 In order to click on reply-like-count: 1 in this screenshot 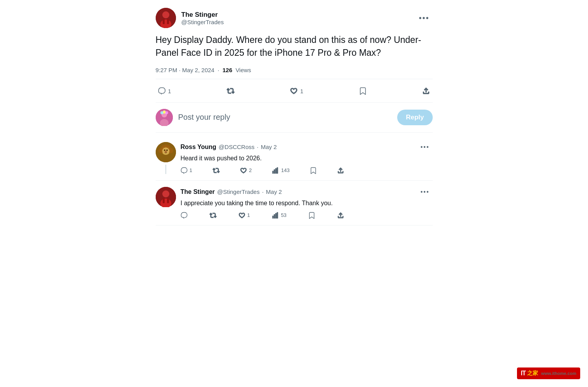, I will do `click(249, 215)`.